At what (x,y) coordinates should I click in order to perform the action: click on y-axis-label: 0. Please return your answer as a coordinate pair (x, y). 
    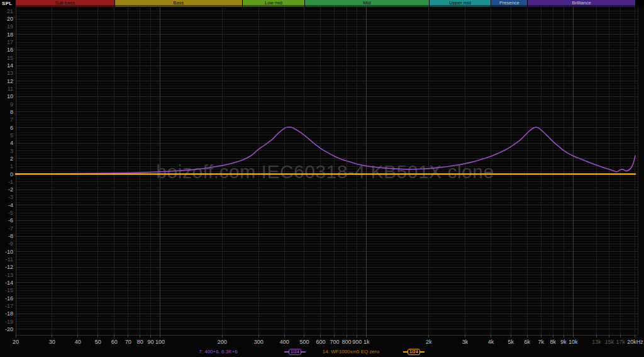
    Looking at the image, I should click on (11, 174).